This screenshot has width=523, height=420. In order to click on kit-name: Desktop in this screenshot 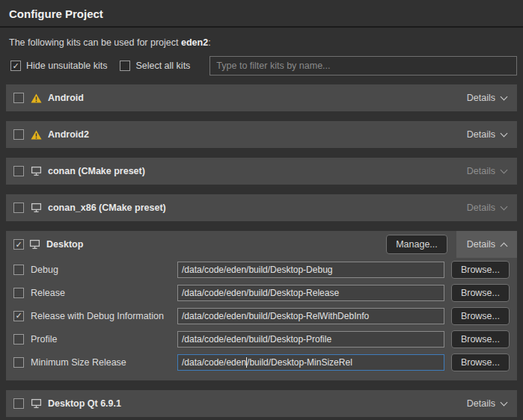, I will do `click(64, 244)`.